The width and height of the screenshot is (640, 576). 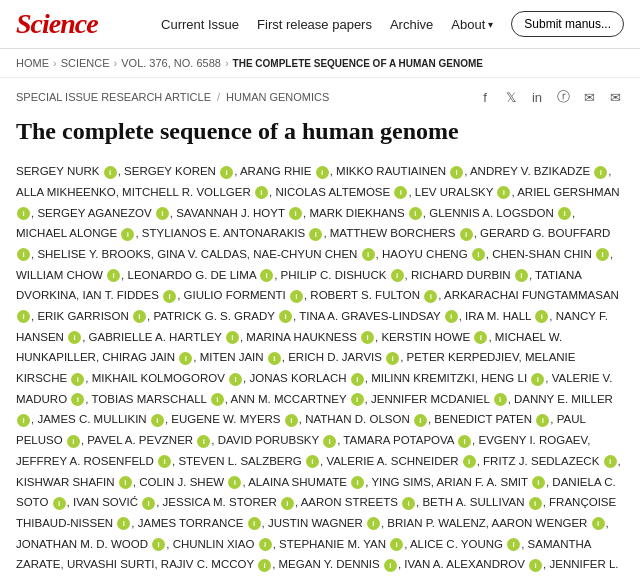 What do you see at coordinates (430, 399) in the screenshot?
I see `author-mcdaniel: JENNIFER MCDANIEL` at bounding box center [430, 399].